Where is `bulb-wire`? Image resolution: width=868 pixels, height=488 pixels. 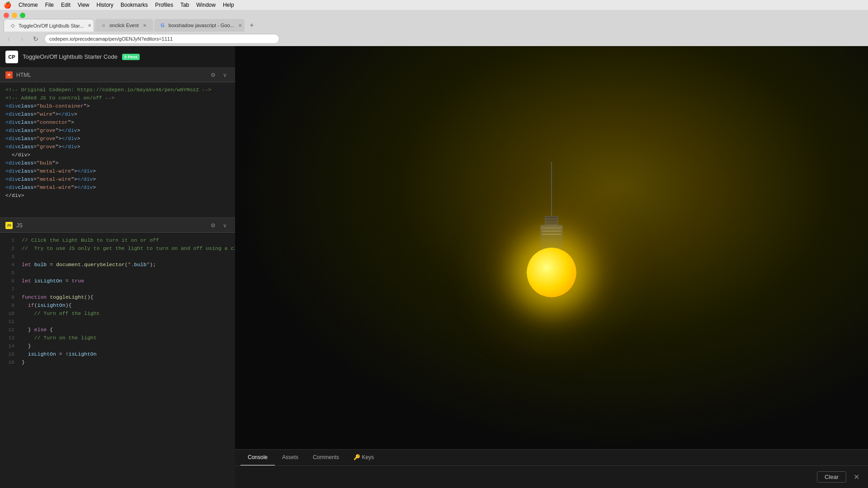
bulb-wire is located at coordinates (552, 189).